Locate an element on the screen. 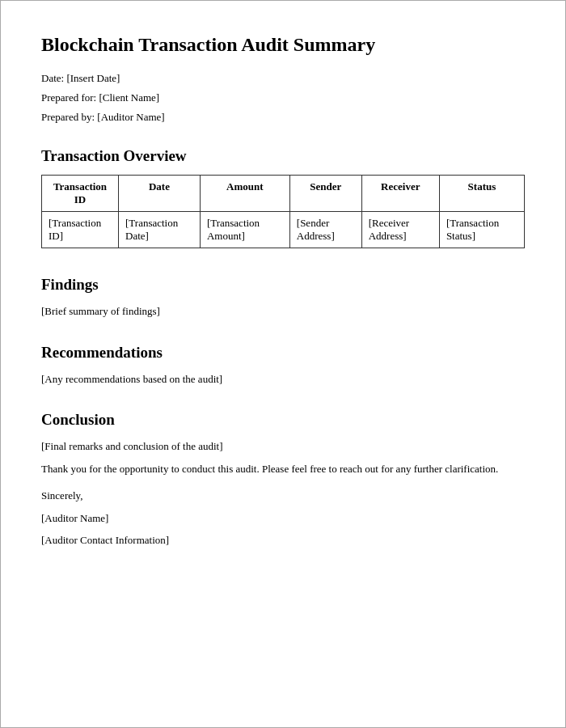 The width and height of the screenshot is (566, 728). col-header-transaction-id: Transaction ID is located at coordinates (81, 194).